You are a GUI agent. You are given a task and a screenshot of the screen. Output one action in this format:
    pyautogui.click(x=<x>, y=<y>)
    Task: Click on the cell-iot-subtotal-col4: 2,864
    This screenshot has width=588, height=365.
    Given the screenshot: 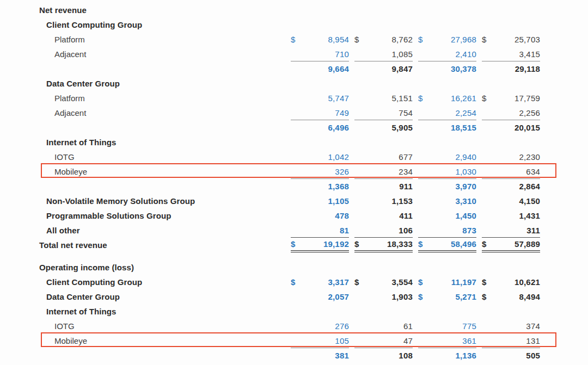 What is the action you would take?
    pyautogui.click(x=511, y=186)
    